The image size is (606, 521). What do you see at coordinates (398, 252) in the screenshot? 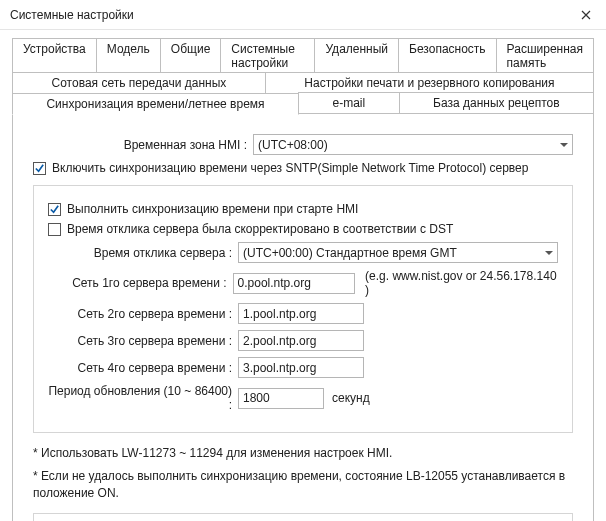
I see `select-resp-time: (UTC+00:00) Стандартное время GMT` at bounding box center [398, 252].